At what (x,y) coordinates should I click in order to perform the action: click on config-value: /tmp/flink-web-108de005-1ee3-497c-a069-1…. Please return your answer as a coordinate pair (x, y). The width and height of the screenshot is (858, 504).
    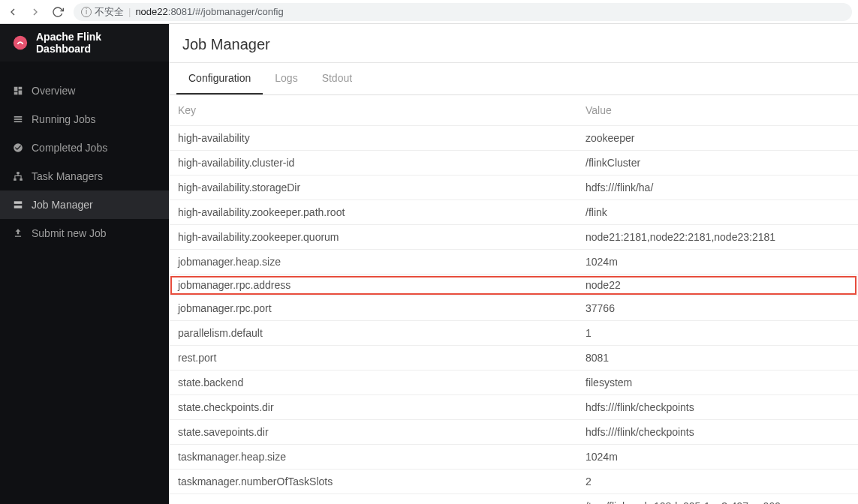
    Looking at the image, I should click on (718, 500).